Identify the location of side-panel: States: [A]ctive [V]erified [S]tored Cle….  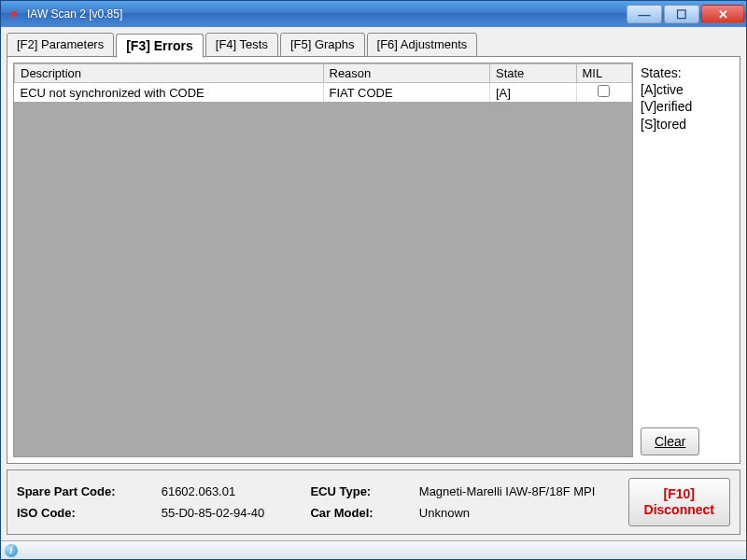
(687, 259).